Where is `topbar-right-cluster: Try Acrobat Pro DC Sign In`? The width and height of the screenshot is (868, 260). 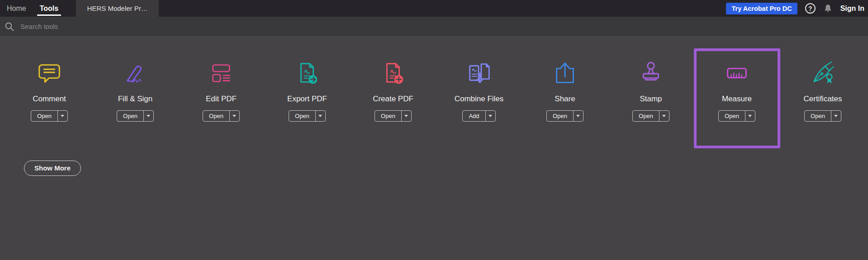
topbar-right-cluster: Try Acrobat Pro DC Sign In is located at coordinates (797, 8).